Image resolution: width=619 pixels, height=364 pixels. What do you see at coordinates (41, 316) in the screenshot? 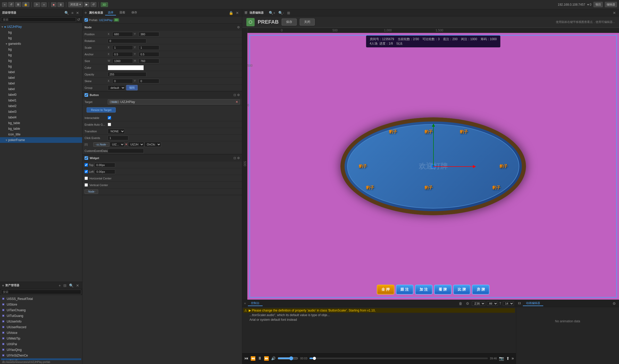
I see `asset-UITuiGuang: ▣ UITuiGuang` at bounding box center [41, 316].